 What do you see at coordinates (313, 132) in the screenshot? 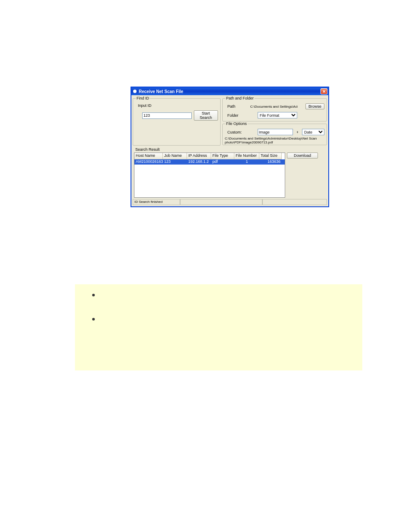
I see `date-select: Date` at bounding box center [313, 132].